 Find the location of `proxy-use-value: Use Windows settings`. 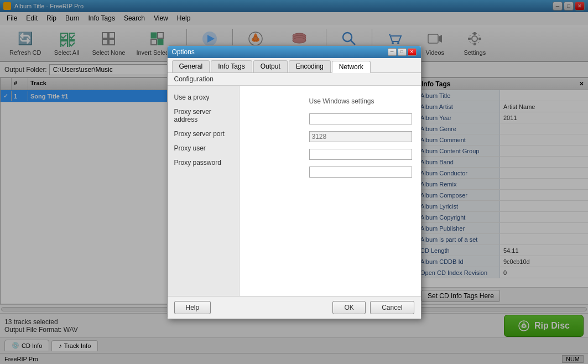

proxy-use-value: Use Windows settings is located at coordinates (361, 101).